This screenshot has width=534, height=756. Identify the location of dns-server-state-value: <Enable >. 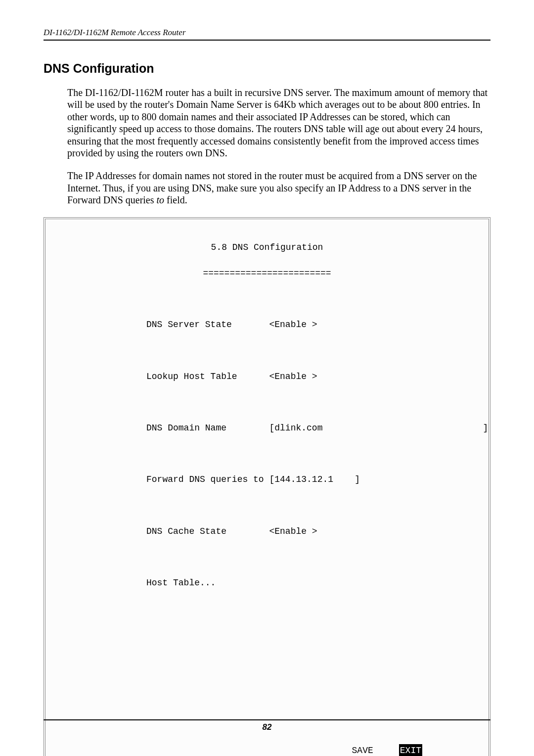
(293, 325).